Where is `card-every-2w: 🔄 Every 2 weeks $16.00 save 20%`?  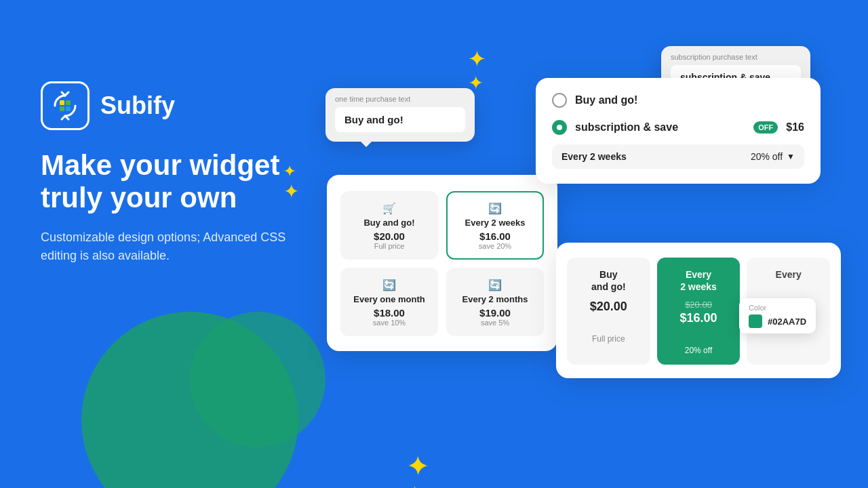 card-every-2w: 🔄 Every 2 weeks $16.00 save 20% is located at coordinates (495, 225).